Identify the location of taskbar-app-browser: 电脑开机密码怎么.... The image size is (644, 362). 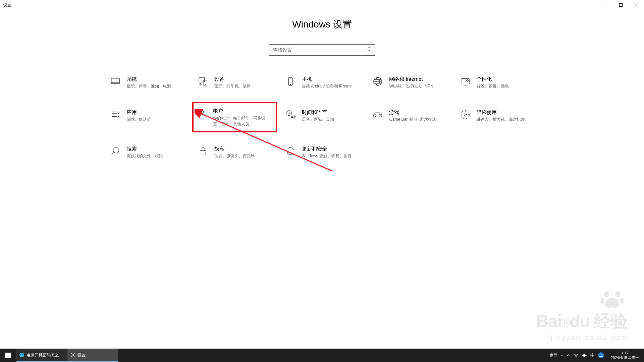
(42, 355).